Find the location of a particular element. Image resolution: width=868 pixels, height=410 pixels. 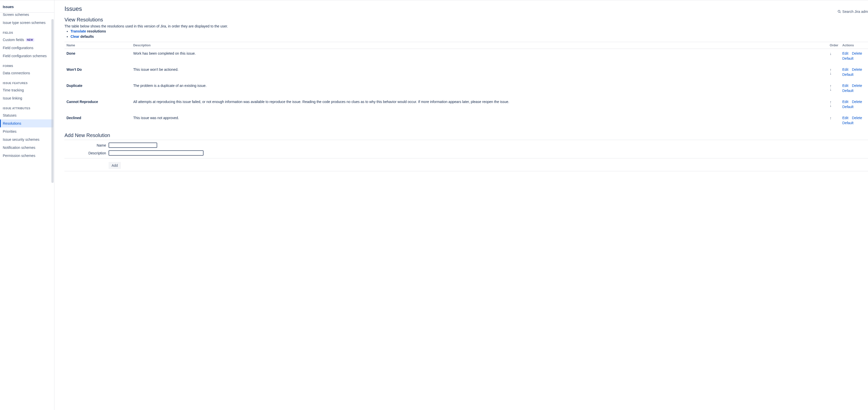

sidebar-item-label: Custom fields is located at coordinates (13, 40).